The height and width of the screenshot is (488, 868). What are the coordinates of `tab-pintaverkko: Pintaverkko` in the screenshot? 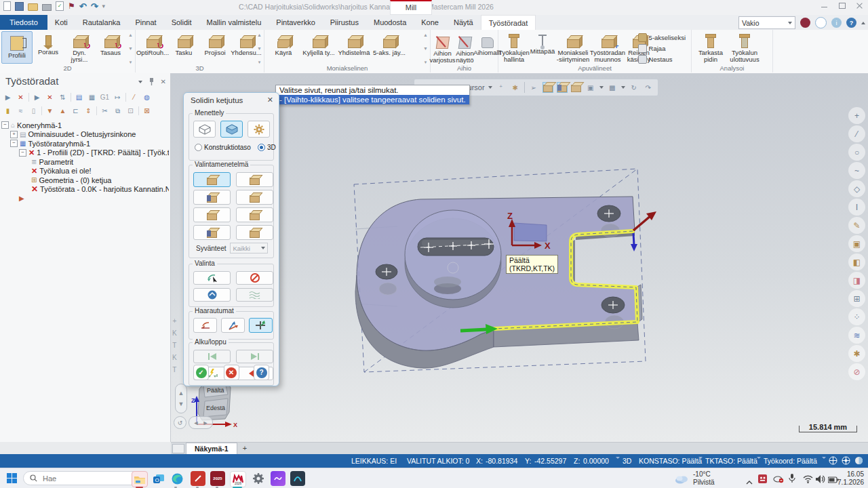 It's located at (296, 22).